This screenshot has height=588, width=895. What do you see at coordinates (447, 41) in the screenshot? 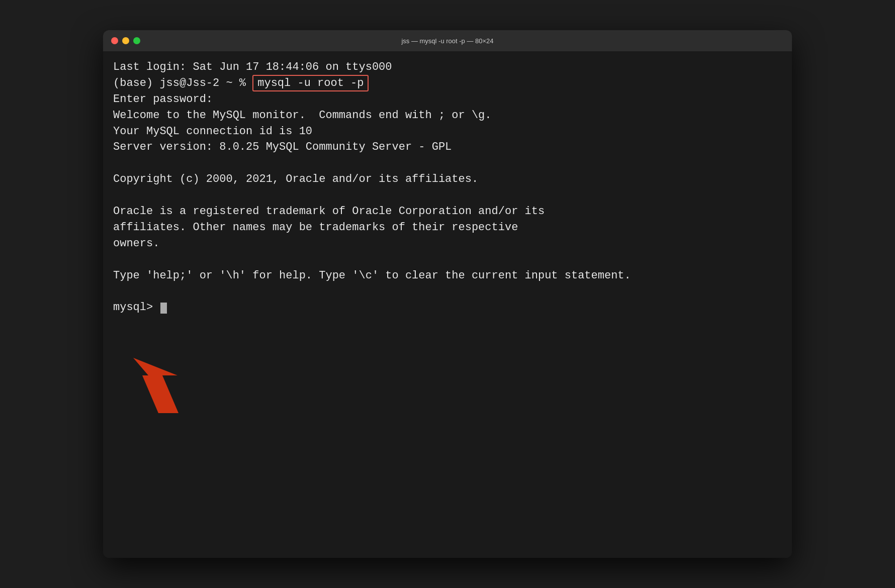
I see `titlebar: jss — mysql -u root -p — 80×24` at bounding box center [447, 41].